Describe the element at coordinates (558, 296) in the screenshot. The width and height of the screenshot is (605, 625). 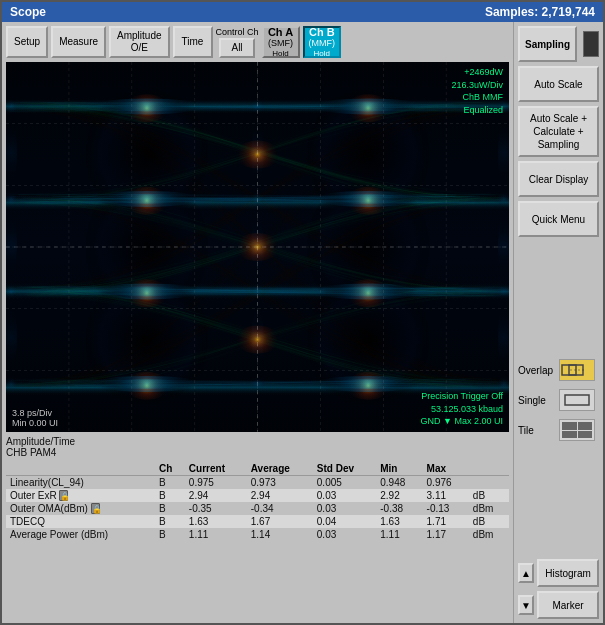
I see `spacer` at that location.